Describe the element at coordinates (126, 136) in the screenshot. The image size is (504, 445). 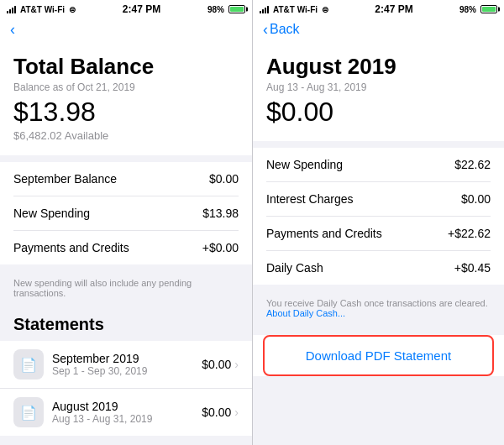
I see `available-amount-left: $6,482.02 Available` at that location.